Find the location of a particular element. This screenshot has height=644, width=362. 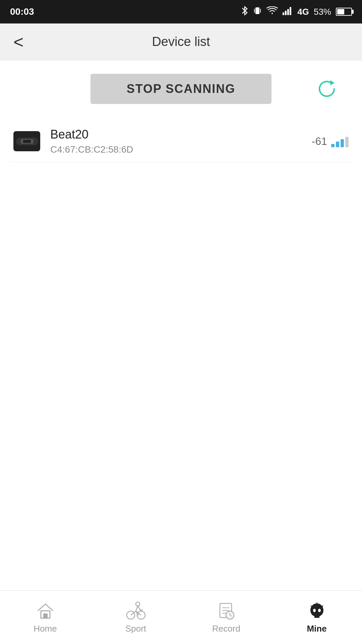

device-mac: C4:67:CB:C2:58:6D is located at coordinates (181, 150).